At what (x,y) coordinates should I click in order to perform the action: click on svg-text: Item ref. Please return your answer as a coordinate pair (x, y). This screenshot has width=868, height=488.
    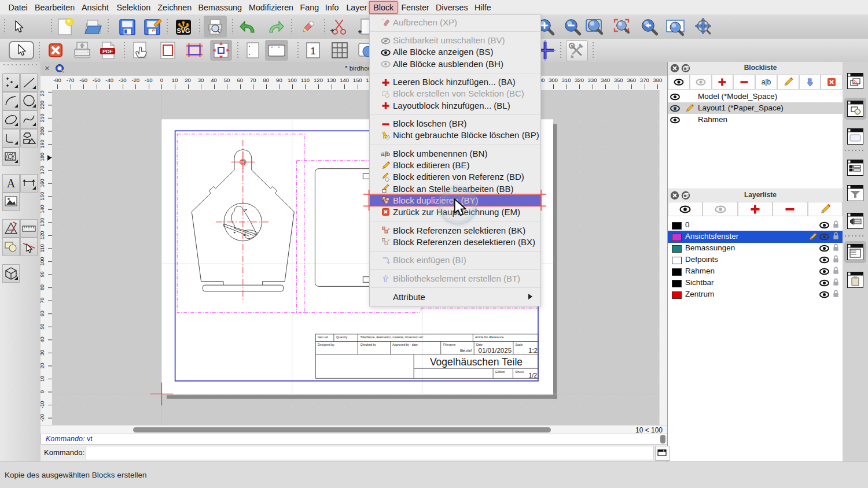
    Looking at the image, I should click on (323, 337).